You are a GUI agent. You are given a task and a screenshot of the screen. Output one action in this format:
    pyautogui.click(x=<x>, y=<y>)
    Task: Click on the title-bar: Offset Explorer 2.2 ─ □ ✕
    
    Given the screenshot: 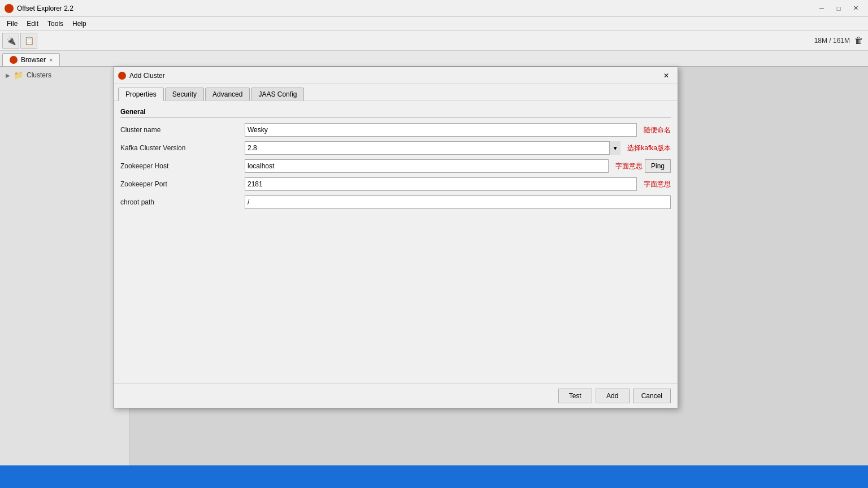 What is the action you would take?
    pyautogui.click(x=434, y=8)
    